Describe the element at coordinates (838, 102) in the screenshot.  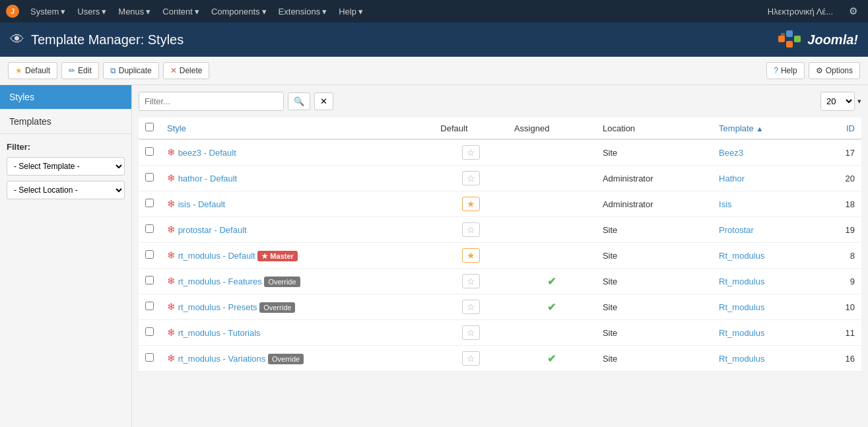
I see `perpage-select: 5101520253050100All` at that location.